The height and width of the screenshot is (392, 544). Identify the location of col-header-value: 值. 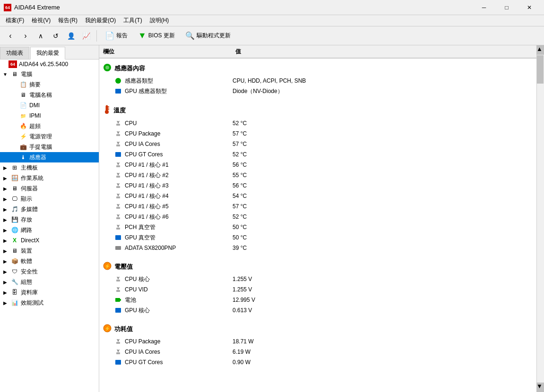
(388, 52).